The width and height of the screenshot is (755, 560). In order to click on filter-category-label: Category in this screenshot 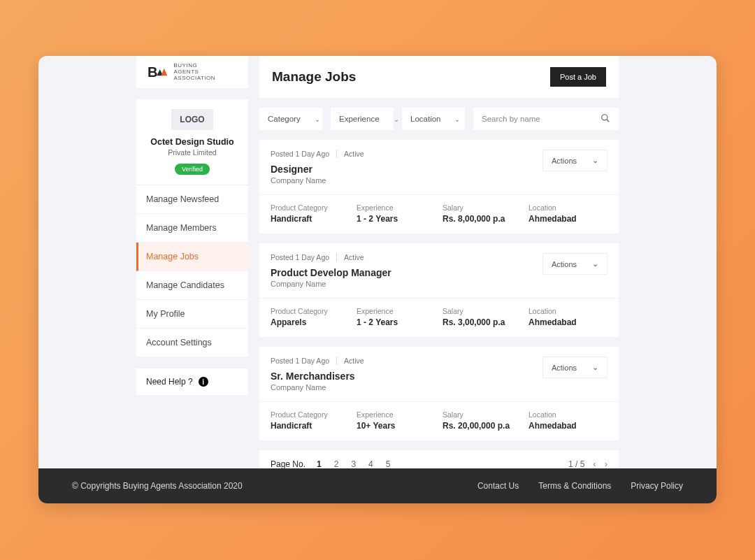, I will do `click(284, 119)`.